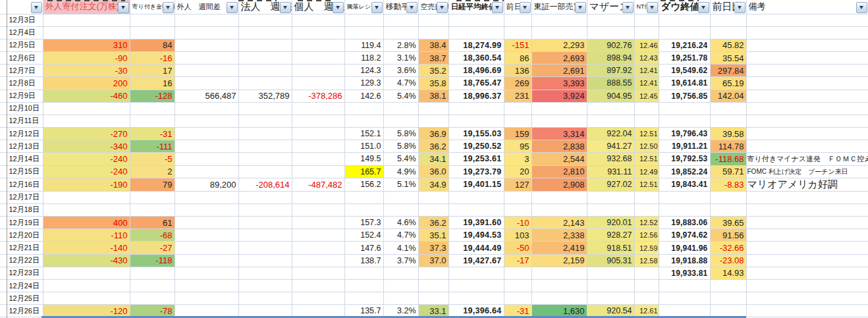 The image size is (868, 318). What do you see at coordinates (152, 236) in the screenshot?
I see `cell-opening_amount: -68` at bounding box center [152, 236].